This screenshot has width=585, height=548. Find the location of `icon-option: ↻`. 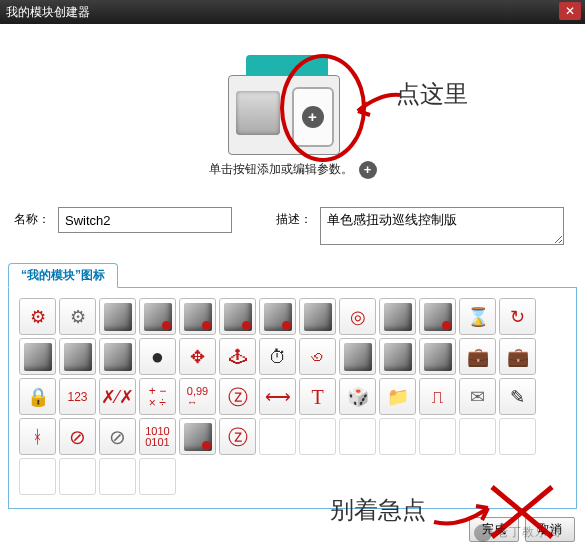

icon-option: ↻ is located at coordinates (518, 316).